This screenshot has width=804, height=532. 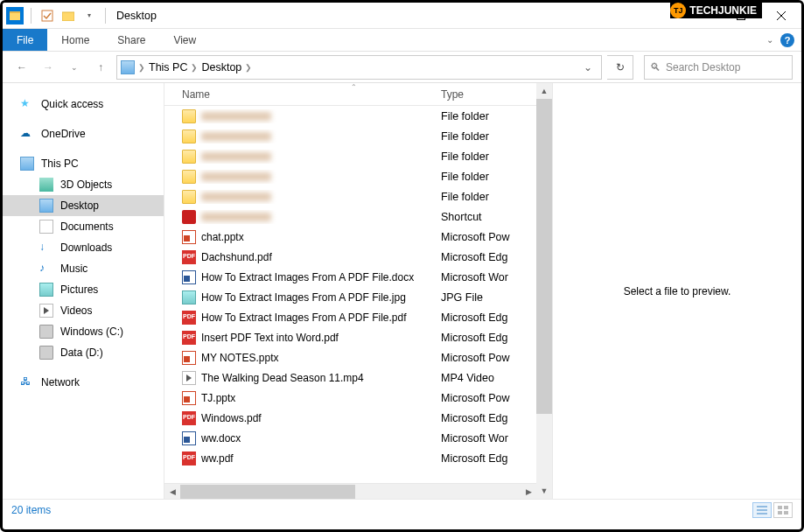 What do you see at coordinates (22, 67) in the screenshot?
I see `back-button: ←` at bounding box center [22, 67].